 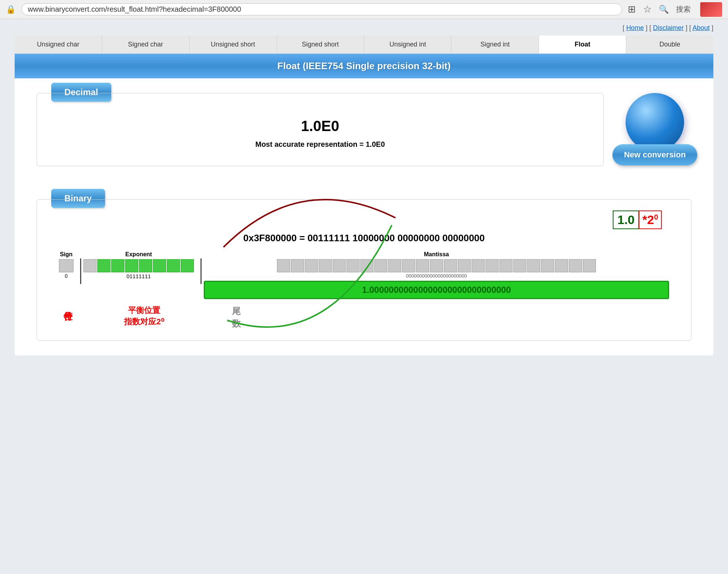 I want to click on tab-unsigned-short: Unsigned short, so click(x=233, y=45).